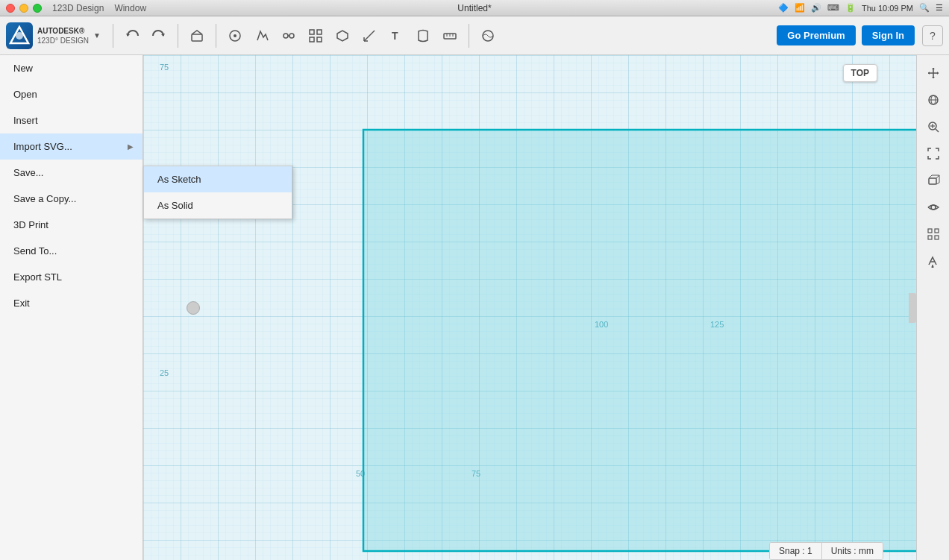  I want to click on fit-view-button, so click(933, 154).